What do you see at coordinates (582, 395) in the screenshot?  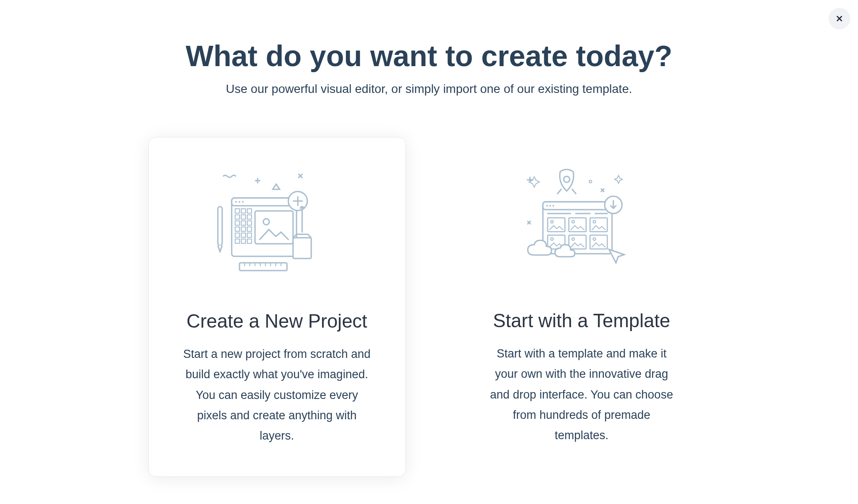 I see `option-description: Start with a template and make it your o…` at bounding box center [582, 395].